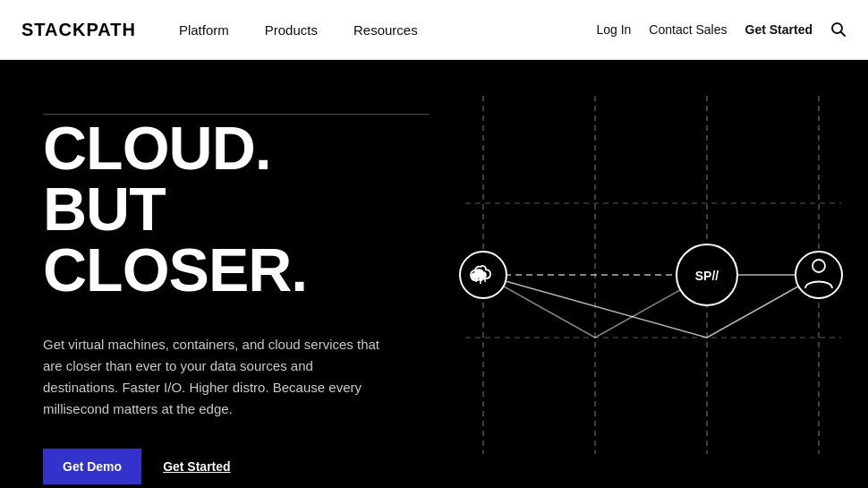 The height and width of the screenshot is (488, 868). What do you see at coordinates (687, 30) in the screenshot?
I see `contact-sales-link: Contact Sales` at bounding box center [687, 30].